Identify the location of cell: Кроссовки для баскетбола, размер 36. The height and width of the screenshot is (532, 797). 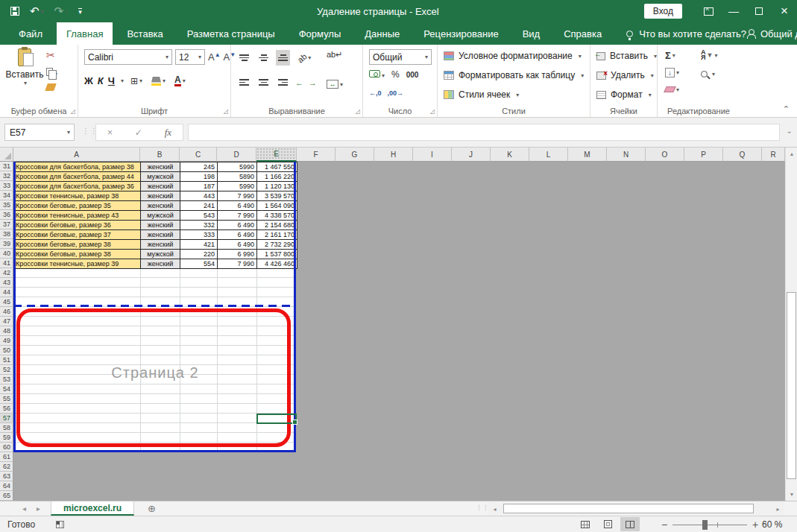
(78, 186).